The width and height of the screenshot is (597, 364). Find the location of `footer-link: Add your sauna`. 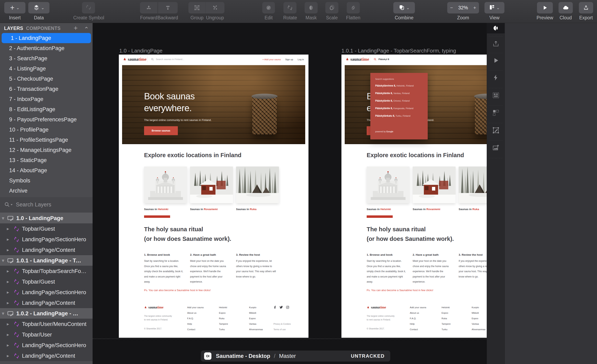

footer-link: Add your sauna is located at coordinates (418, 307).